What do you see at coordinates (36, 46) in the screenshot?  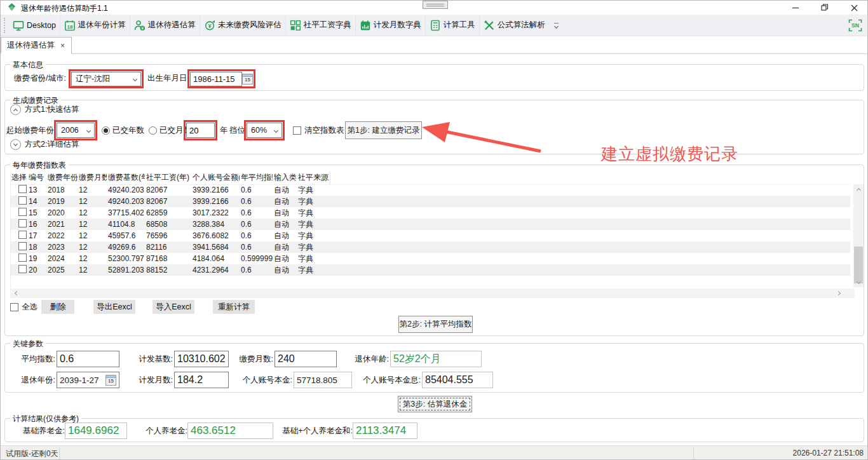 I see `tab-pension-estimate: 退休待遇估算 ×` at bounding box center [36, 46].